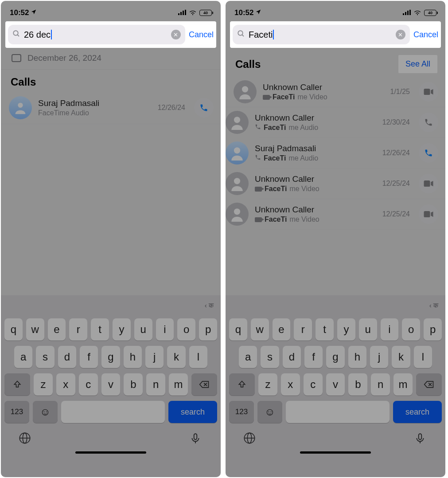 This screenshot has height=478, width=448. I want to click on see-all-button: See All, so click(418, 64).